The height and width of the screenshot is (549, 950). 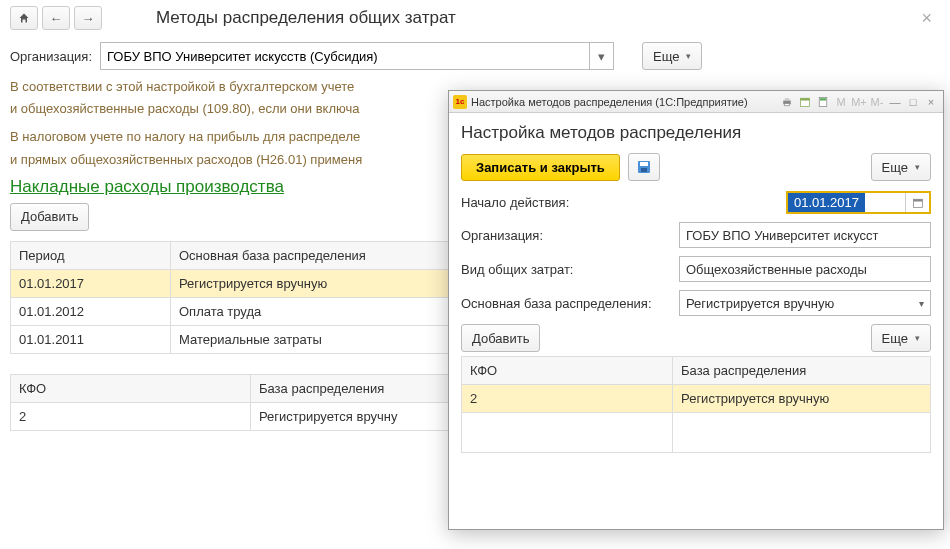 I want to click on base-input: Регистрируется вручную ▾, so click(x=805, y=303).